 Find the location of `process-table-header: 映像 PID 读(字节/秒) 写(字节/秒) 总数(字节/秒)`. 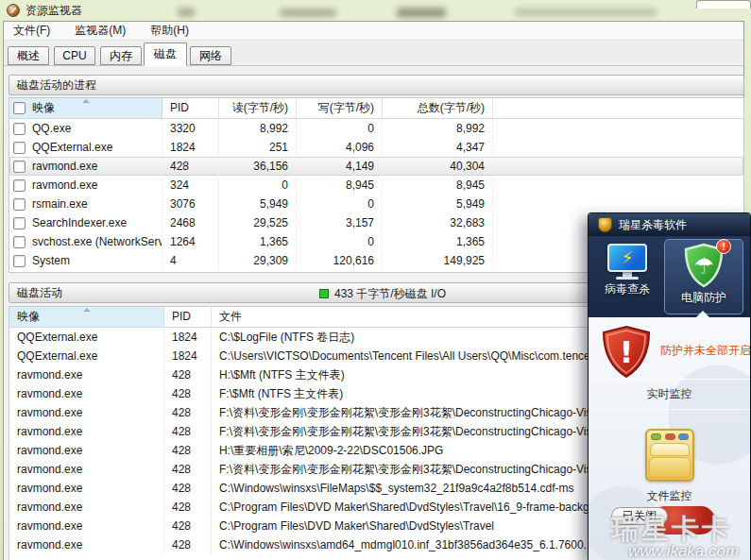

process-table-header: 映像 PID 读(字节/秒) 写(字节/秒) 总数(字节/秒) is located at coordinates (376, 109).